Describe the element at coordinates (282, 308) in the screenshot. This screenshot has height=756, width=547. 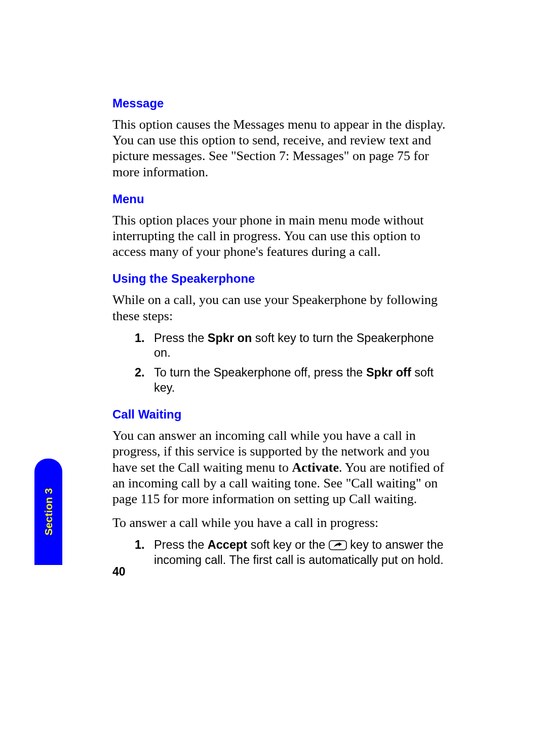
I see `para-speakerphone-intro: While on a call, you can use your Speake…` at that location.